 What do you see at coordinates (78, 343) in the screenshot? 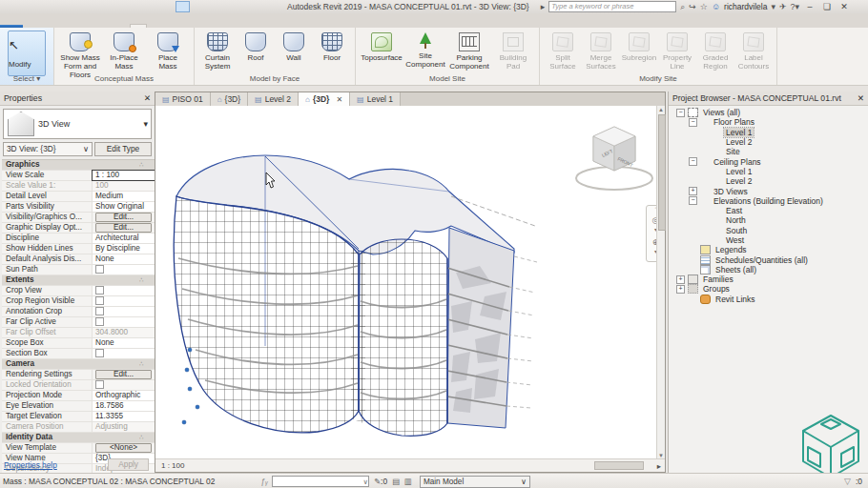
I see `property-row: Scope Box None` at bounding box center [78, 343].